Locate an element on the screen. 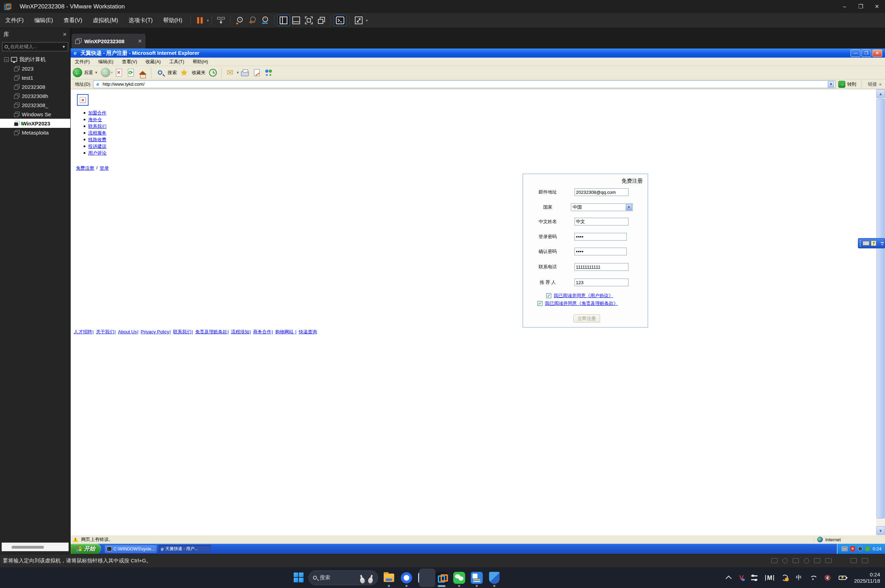  menu-tabs: 选项卡(T) is located at coordinates (141, 21).